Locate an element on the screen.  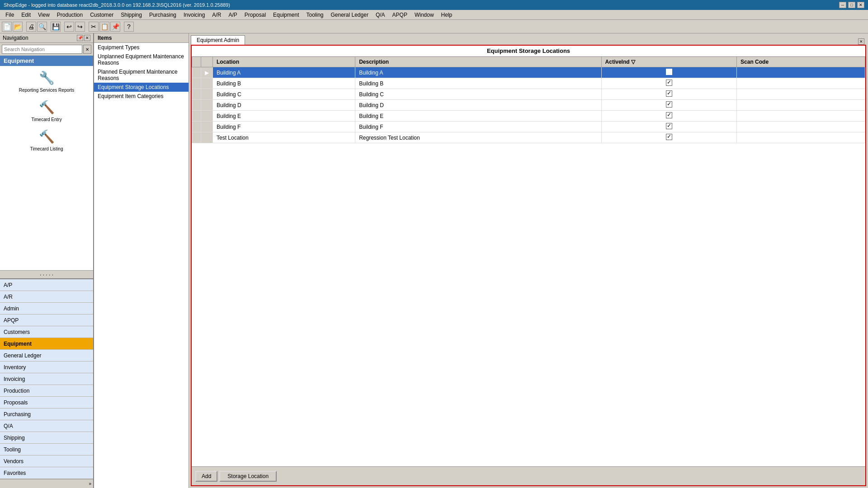
col-location: Location is located at coordinates (284, 62).